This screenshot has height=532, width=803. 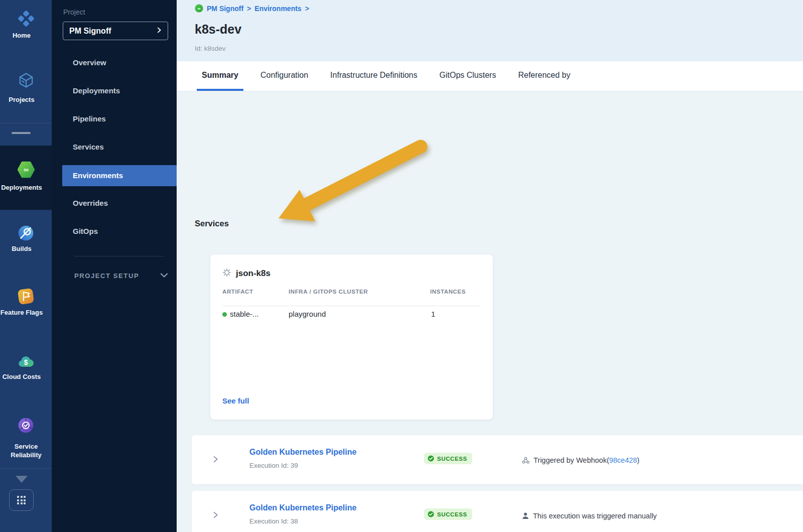 I want to click on sidebar-item-feature-flags: Feature Flags, so click(x=26, y=297).